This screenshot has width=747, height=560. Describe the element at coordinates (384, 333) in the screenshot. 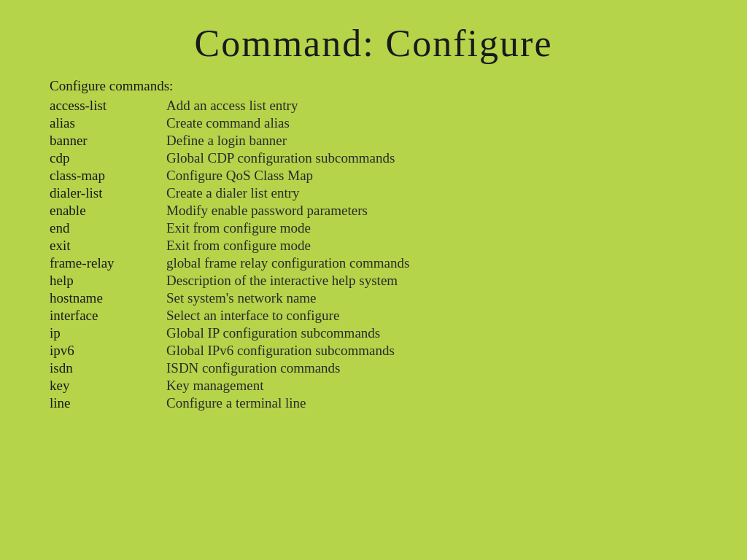

I see `command-row: ipGlobal IP configuration subcommands` at that location.